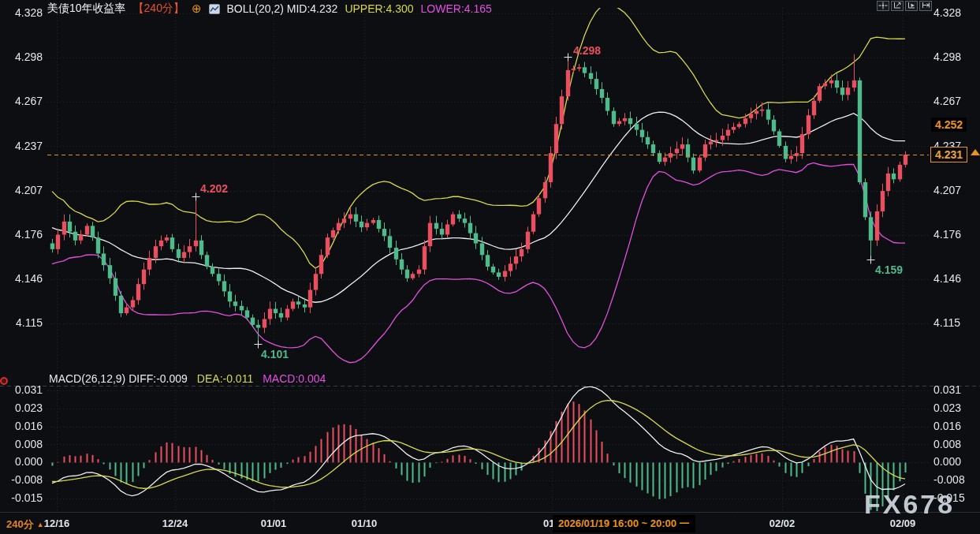 This screenshot has height=534, width=980. Describe the element at coordinates (378, 9) in the screenshot. I see `boll-upper-label: UPPER:4.300` at that location.